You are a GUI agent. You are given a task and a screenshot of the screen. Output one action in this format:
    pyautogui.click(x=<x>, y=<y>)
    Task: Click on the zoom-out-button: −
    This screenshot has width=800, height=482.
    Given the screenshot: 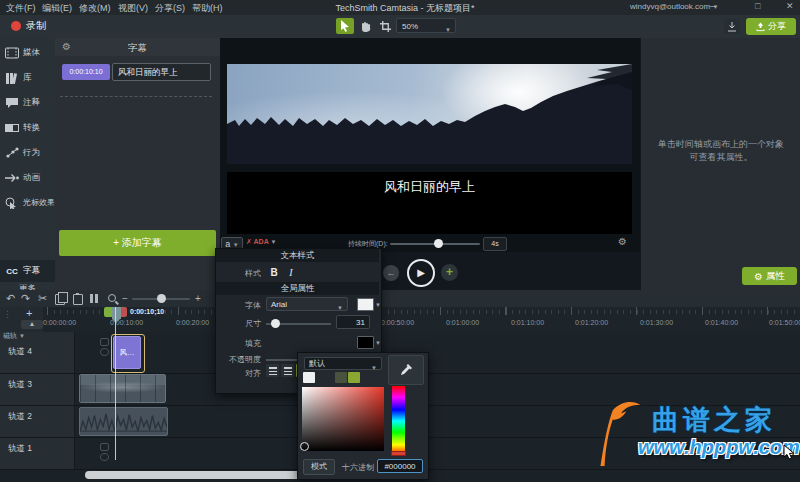 What is the action you would take?
    pyautogui.click(x=125, y=298)
    